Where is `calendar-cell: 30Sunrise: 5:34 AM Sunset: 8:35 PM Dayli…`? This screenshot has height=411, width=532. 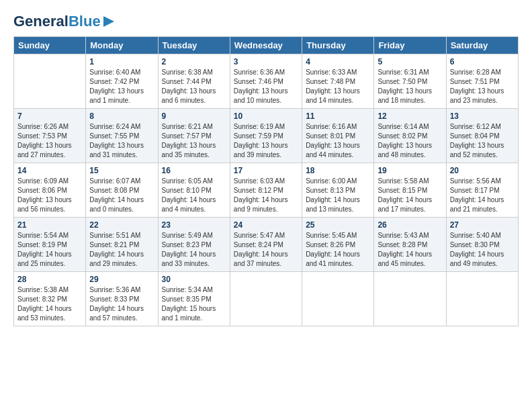
calendar-cell: 30Sunrise: 5:34 AM Sunset: 8:35 PM Dayli… is located at coordinates (193, 300).